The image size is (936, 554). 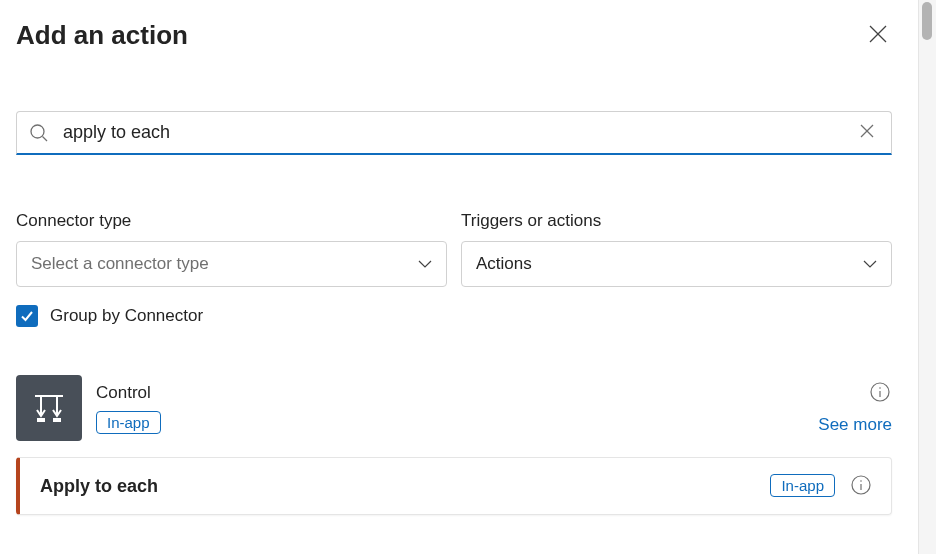 I want to click on clear-search-button, so click(x=867, y=133).